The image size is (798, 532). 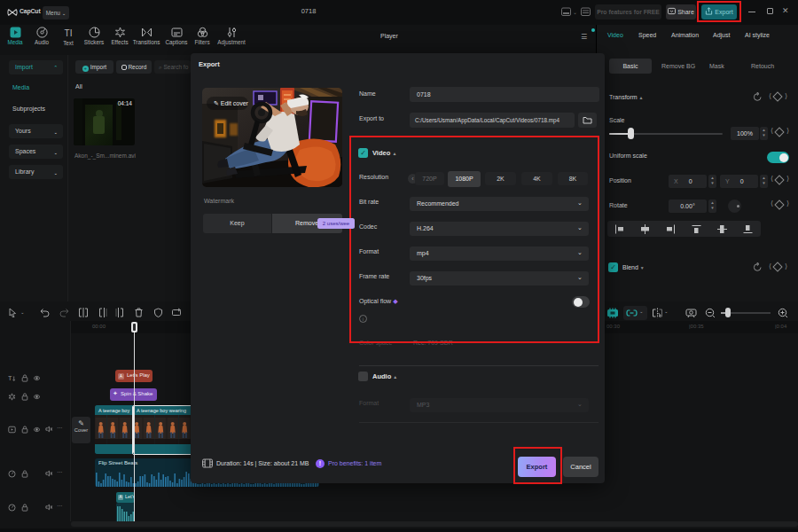 I want to click on svg-text: T, so click(x=11, y=378).